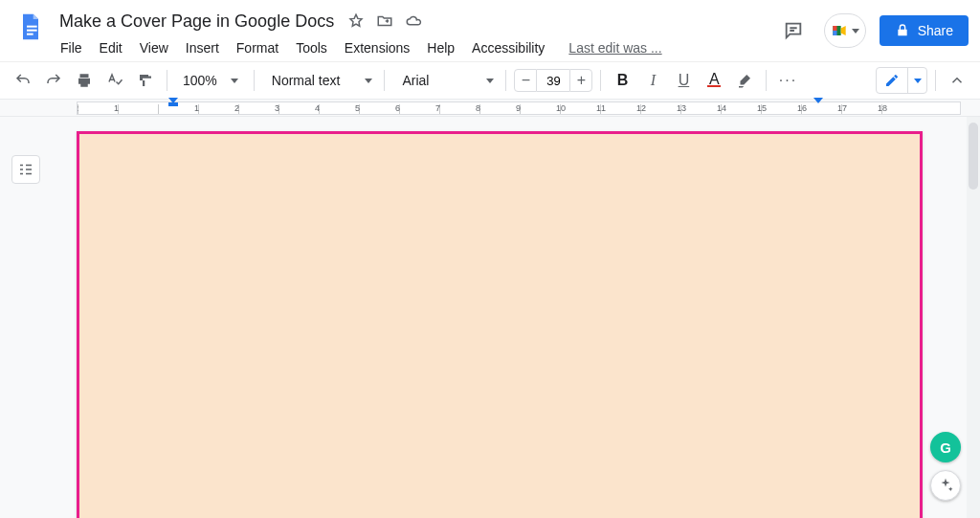  Describe the element at coordinates (683, 80) in the screenshot. I see `underline-button: U` at that location.